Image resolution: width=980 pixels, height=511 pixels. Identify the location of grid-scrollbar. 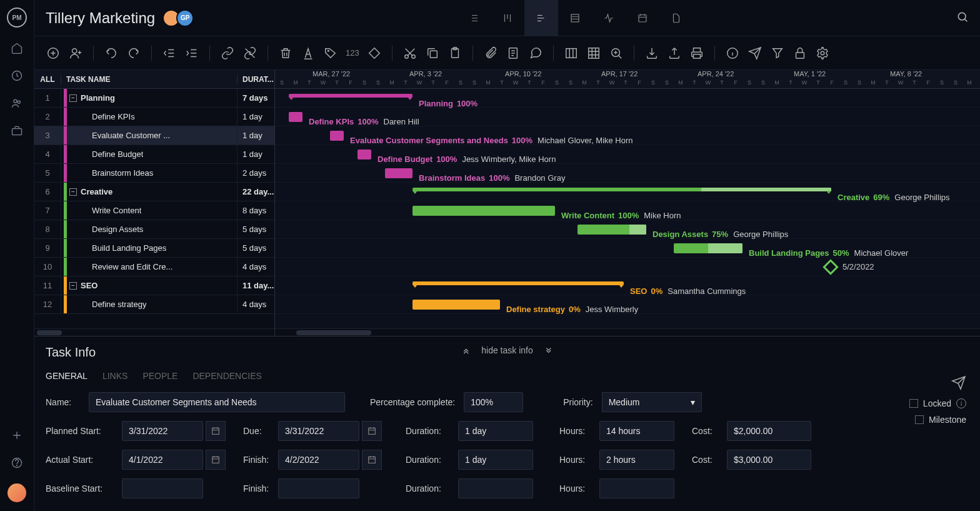
(154, 332).